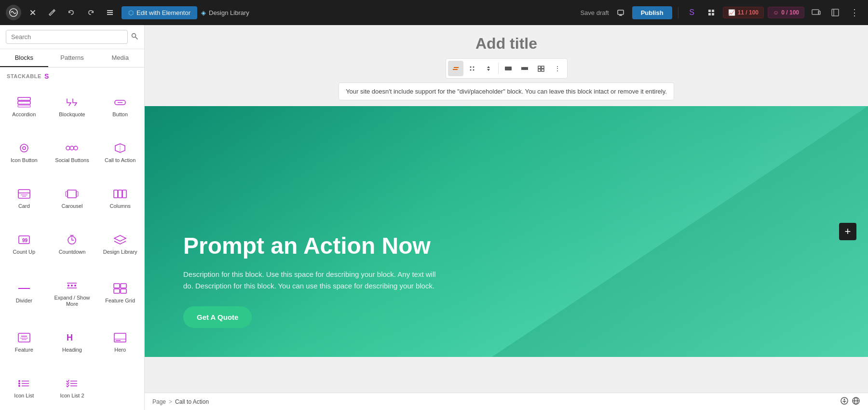 The height and width of the screenshot is (410, 868). I want to click on tab-patterns: Patterns, so click(72, 58).